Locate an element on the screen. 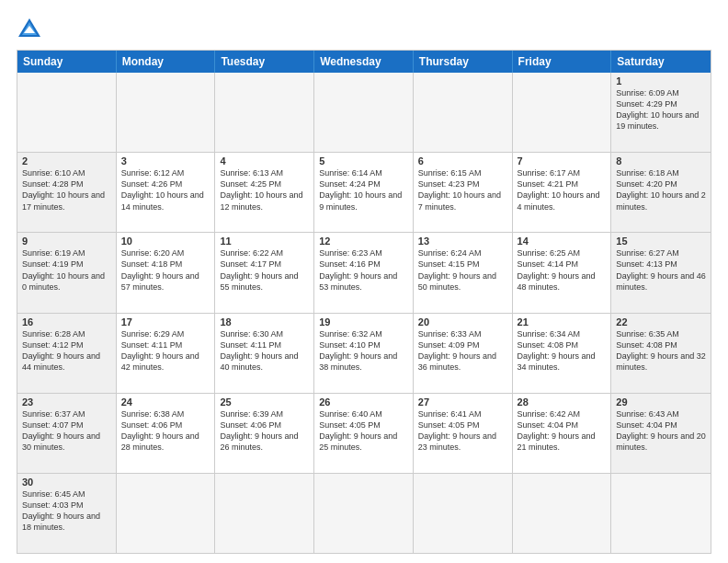 The height and width of the screenshot is (563, 728). calendar-row-5: 30Sunrise: 6:45 AM Sunset: 4:03 PM Dayli… is located at coordinates (364, 513).